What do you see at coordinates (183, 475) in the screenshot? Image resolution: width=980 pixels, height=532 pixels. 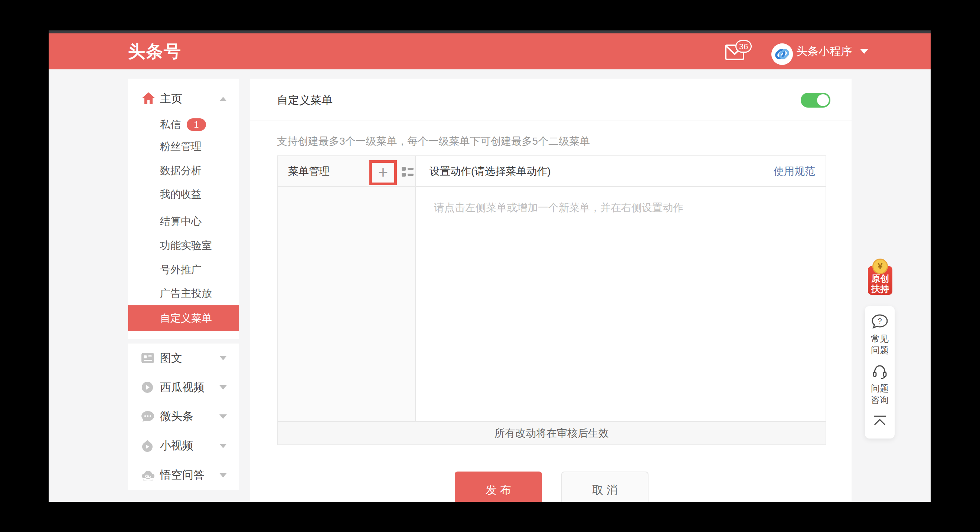 I see `sidebar-item-wukong-qa: 悟空问答` at bounding box center [183, 475].